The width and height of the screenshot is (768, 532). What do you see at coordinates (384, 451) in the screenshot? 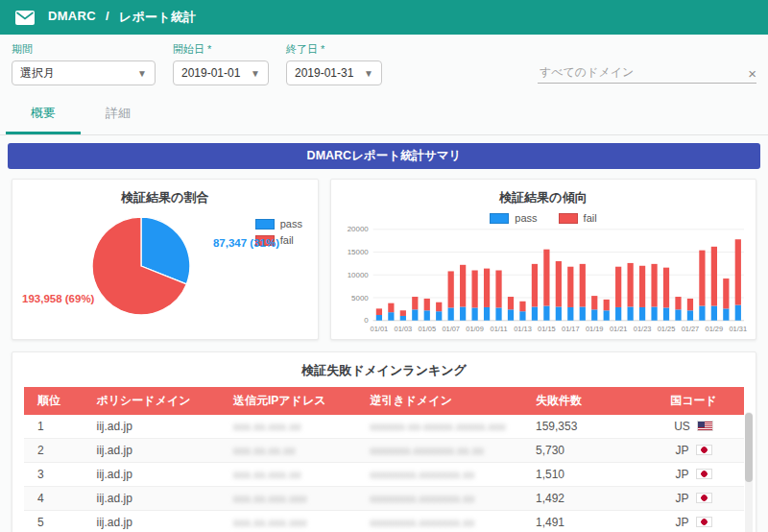
I see `table-row: 2iij.ad.jpxxx.xx.xx.xxxxxxxxx.xxxxxxx.xx…` at bounding box center [384, 451].